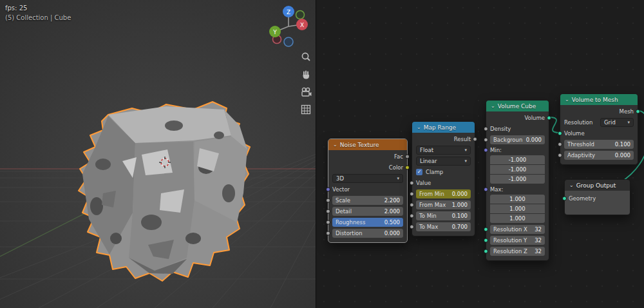 This screenshot has height=308, width=644. I want to click on camera-view-button, so click(306, 92).